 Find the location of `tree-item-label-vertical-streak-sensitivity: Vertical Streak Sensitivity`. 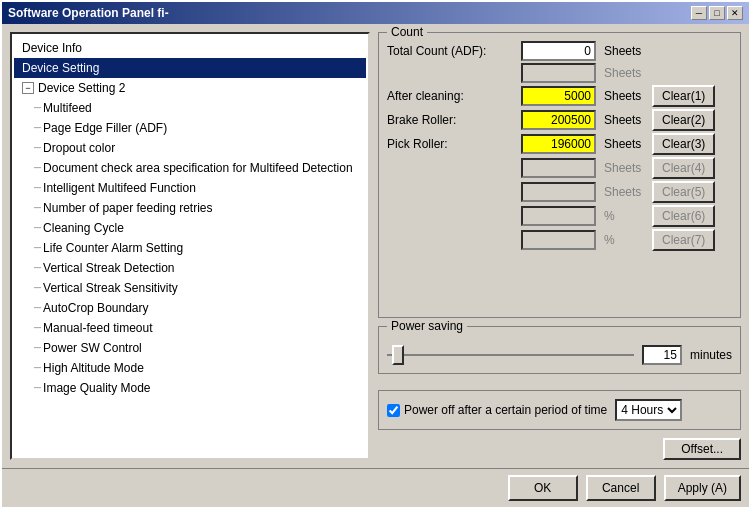

tree-item-label-vertical-streak-sensitivity: Vertical Streak Sensitivity is located at coordinates (110, 288).